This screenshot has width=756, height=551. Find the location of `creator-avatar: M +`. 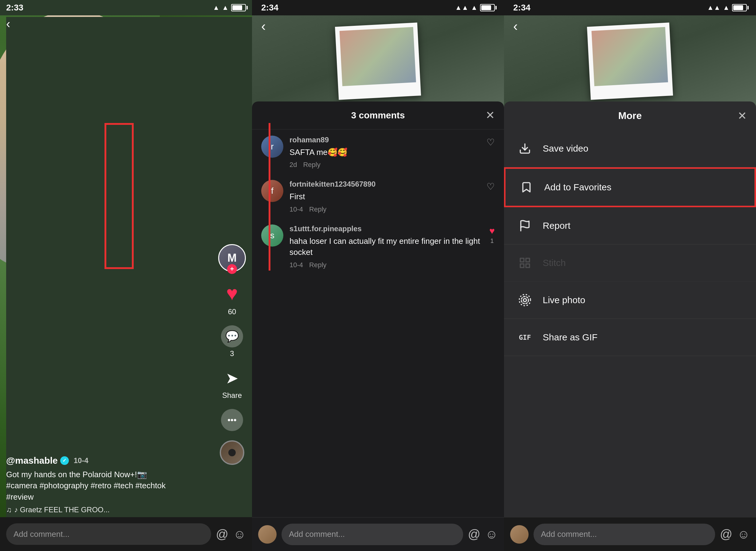

creator-avatar: M + is located at coordinates (232, 258).